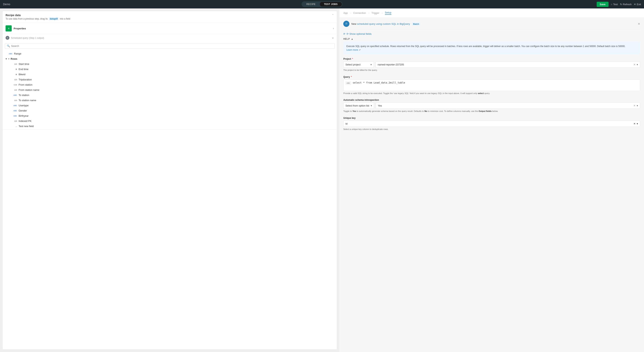 The height and width of the screenshot is (352, 644). Describe the element at coordinates (481, 93) in the screenshot. I see `select-keyword: select` at that location.